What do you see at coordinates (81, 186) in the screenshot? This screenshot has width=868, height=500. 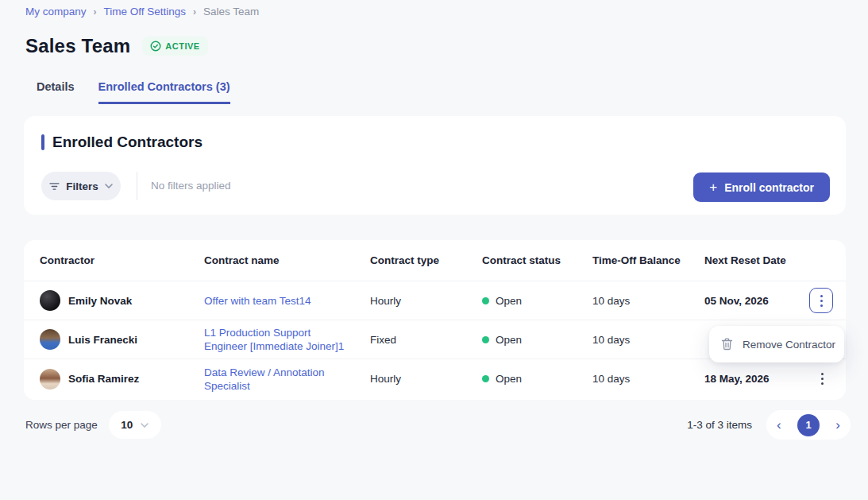 I see `filters-button: Filters` at bounding box center [81, 186].